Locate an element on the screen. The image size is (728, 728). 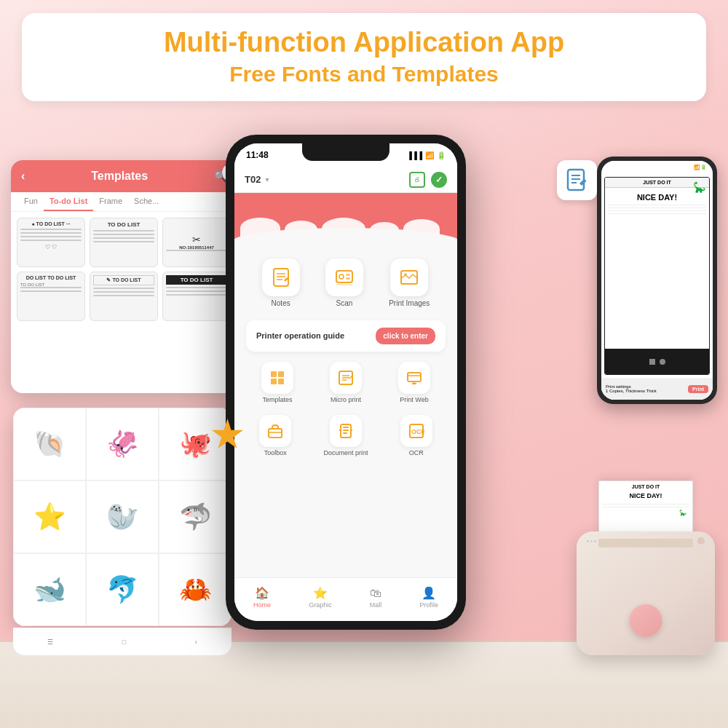
svg-text: OCR is located at coordinates (418, 432).